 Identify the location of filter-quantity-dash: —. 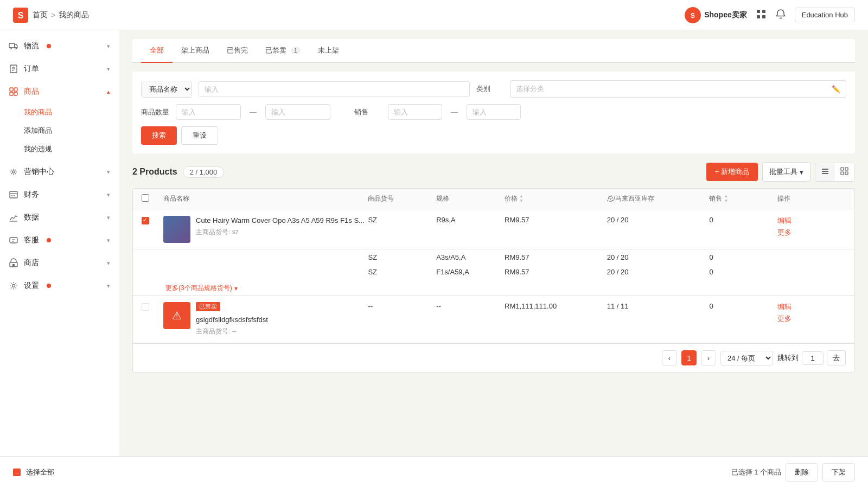
(253, 112).